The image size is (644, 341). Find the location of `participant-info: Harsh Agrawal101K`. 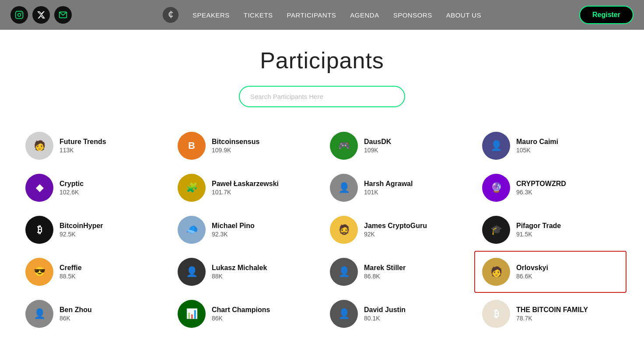

participant-info: Harsh Agrawal101K is located at coordinates (388, 188).